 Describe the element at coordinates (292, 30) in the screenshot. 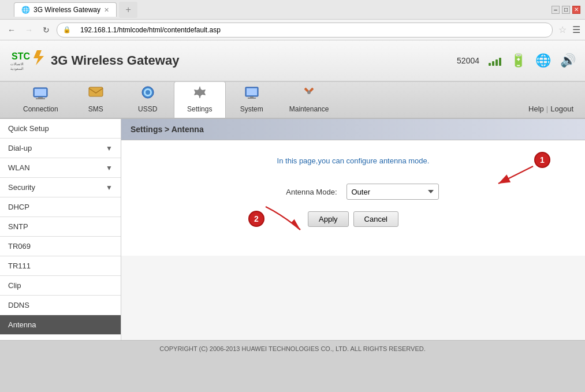

I see `address-bar: ← → ↻ 🔒 ☆ ☰` at that location.